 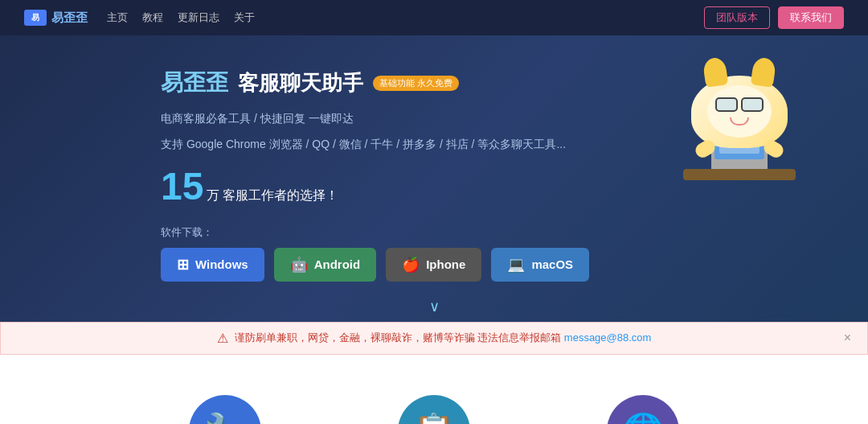 I want to click on flexibility-icon: 📋, so click(x=434, y=418).